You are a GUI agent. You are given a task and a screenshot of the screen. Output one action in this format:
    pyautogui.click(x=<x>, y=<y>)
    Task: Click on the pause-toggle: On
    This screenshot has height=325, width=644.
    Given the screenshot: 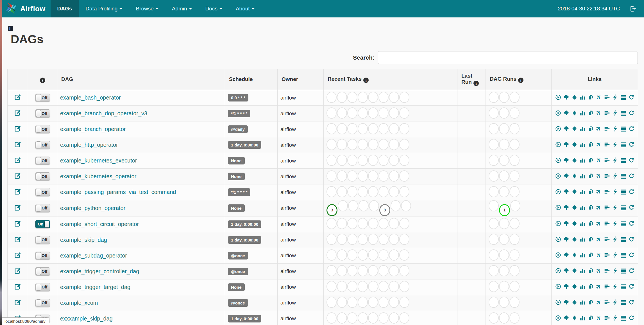 What is the action you would take?
    pyautogui.click(x=43, y=224)
    